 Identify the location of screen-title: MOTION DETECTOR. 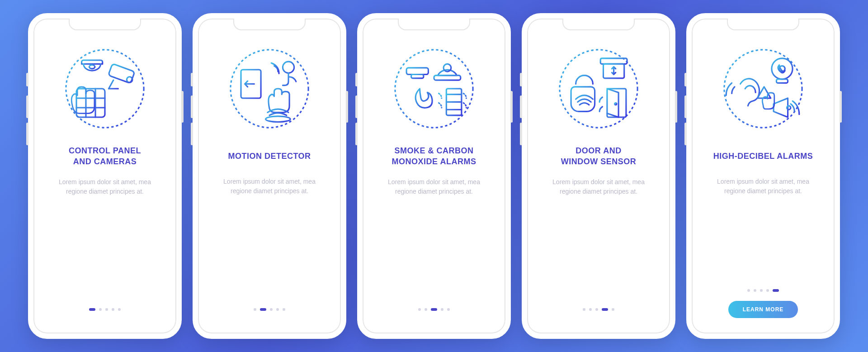
(269, 156).